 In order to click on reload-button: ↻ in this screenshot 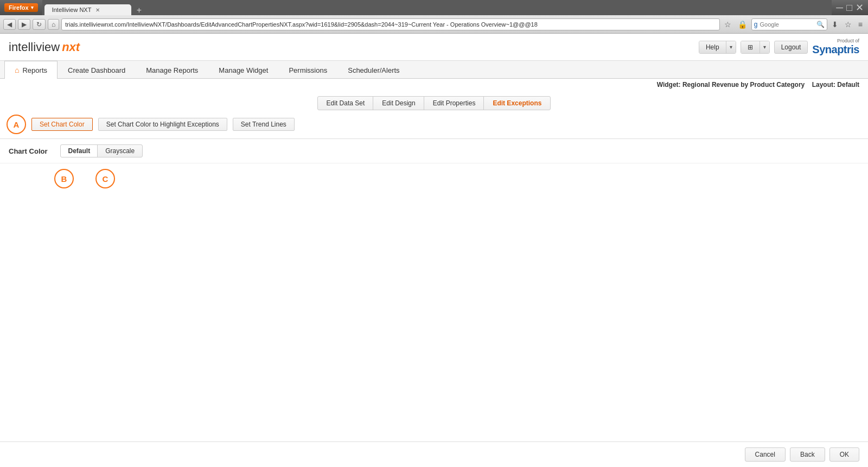, I will do `click(39, 24)`.